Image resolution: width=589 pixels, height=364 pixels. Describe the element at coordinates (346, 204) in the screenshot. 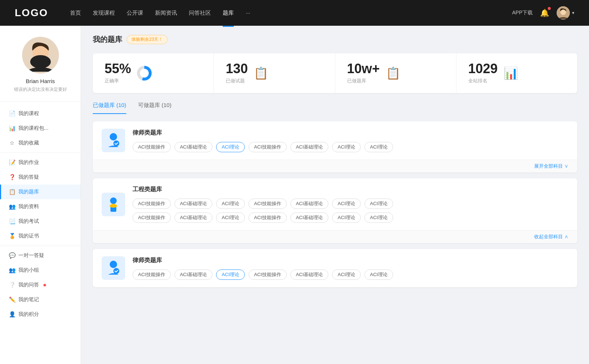

I see `tag-1-5: ACI理论` at that location.